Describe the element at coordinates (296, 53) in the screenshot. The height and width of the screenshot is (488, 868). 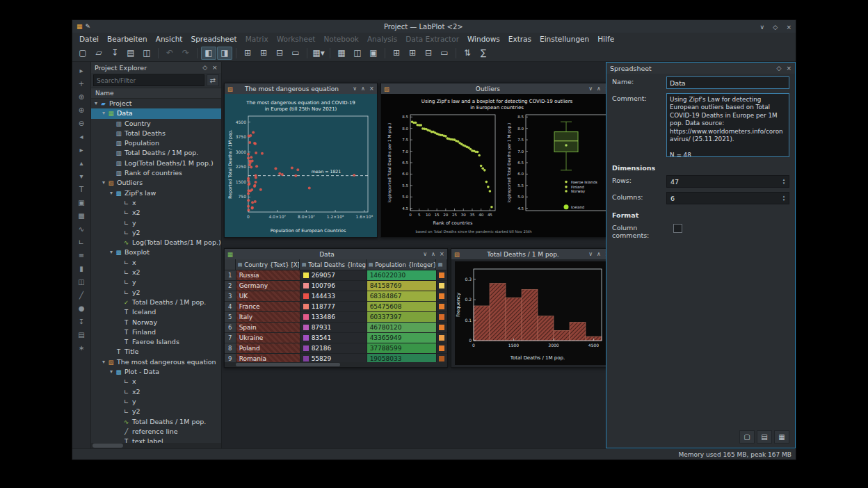
I see `clear-columns-button: ▭` at that location.